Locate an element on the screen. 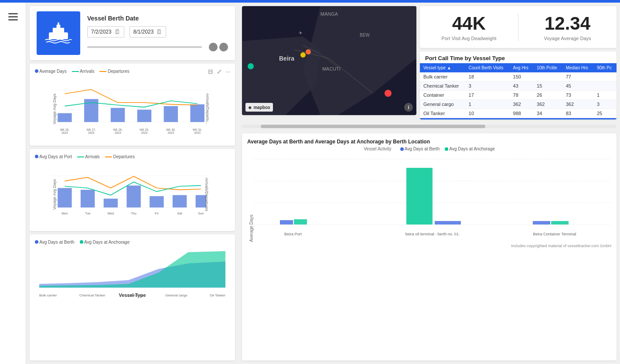 The height and width of the screenshot is (364, 620). x-label-oil: Oil Tanker is located at coordinates (218, 296).